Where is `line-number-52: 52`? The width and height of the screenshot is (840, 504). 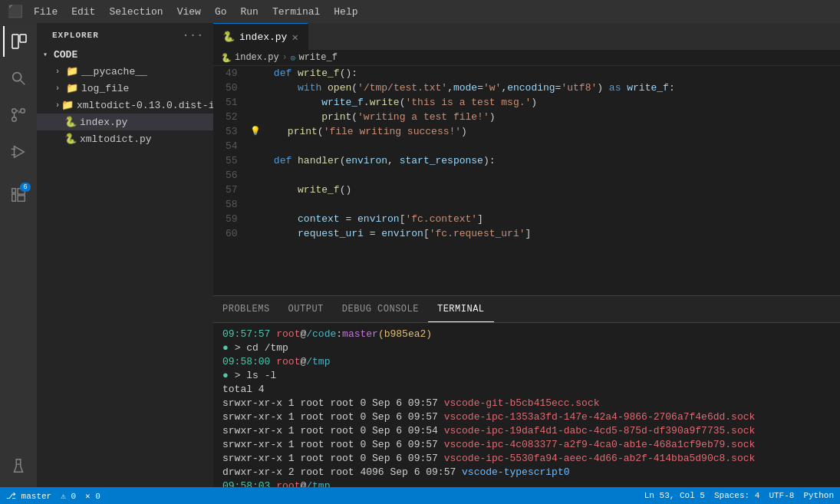
line-number-52: 52 is located at coordinates (232, 117).